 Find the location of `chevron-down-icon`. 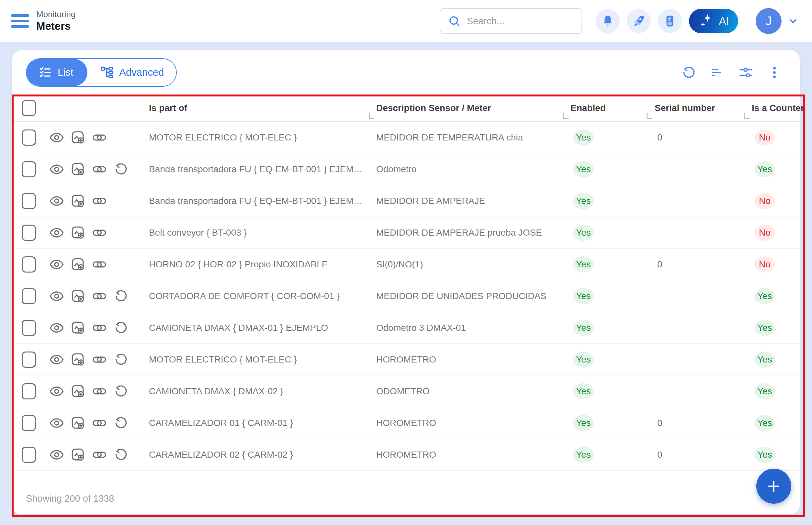

chevron-down-icon is located at coordinates (793, 21).